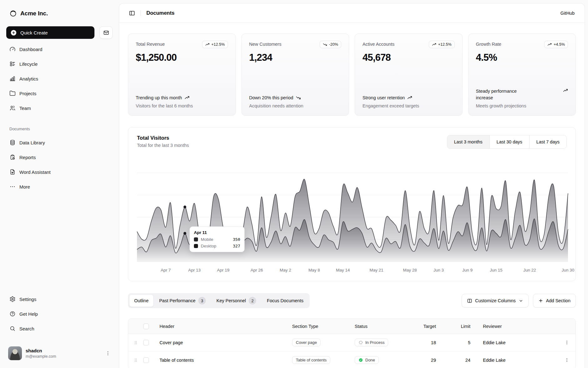  I want to click on users-icon, so click(13, 108).